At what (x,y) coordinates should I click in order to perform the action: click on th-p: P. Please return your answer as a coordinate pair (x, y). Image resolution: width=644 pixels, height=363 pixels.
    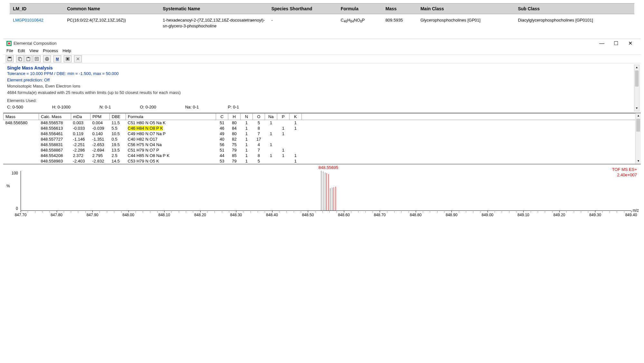
    Looking at the image, I should click on (283, 116).